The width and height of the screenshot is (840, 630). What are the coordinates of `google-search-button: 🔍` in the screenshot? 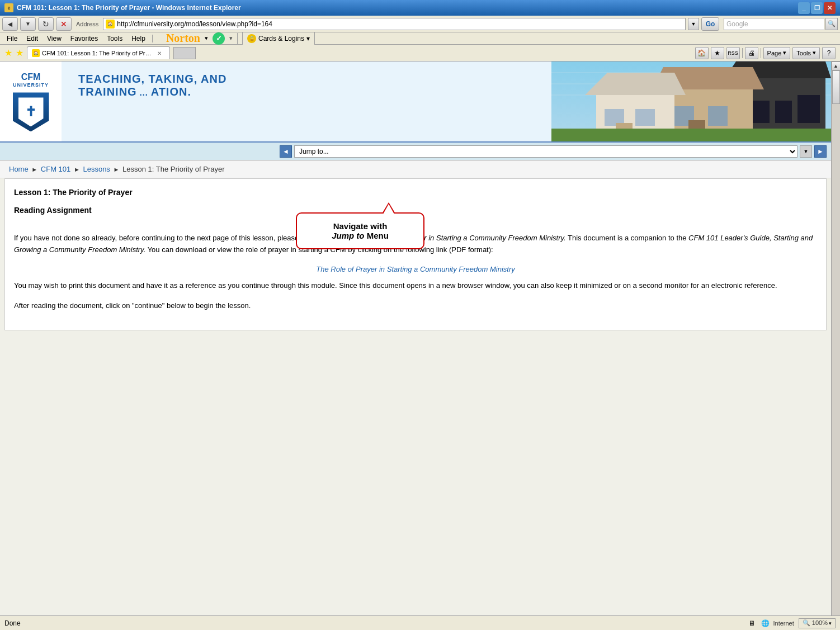 It's located at (832, 24).